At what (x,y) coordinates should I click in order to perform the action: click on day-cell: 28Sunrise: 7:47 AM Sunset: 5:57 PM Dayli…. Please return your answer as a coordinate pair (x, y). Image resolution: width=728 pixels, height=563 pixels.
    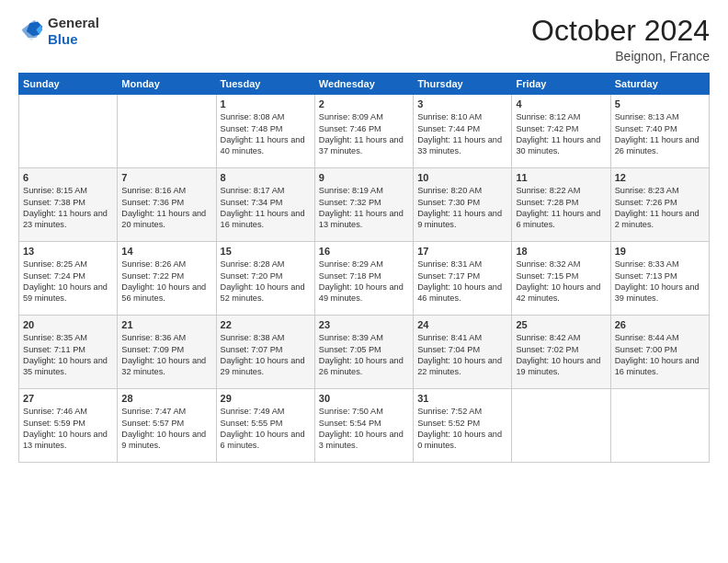
    Looking at the image, I should click on (167, 426).